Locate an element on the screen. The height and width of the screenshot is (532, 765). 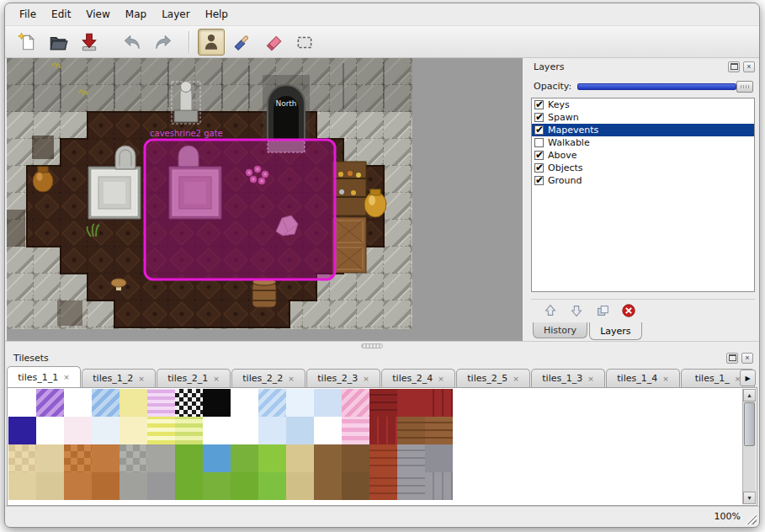
tombstone-gray is located at coordinates (125, 157).